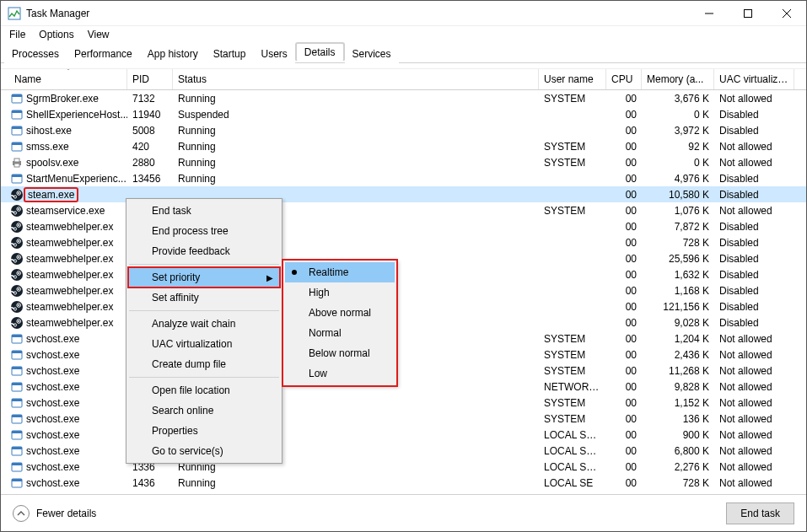  What do you see at coordinates (403, 79) in the screenshot?
I see `column-headers: Name˄PIDStatusUser nameCPUMemory (a...UA…` at bounding box center [403, 79].